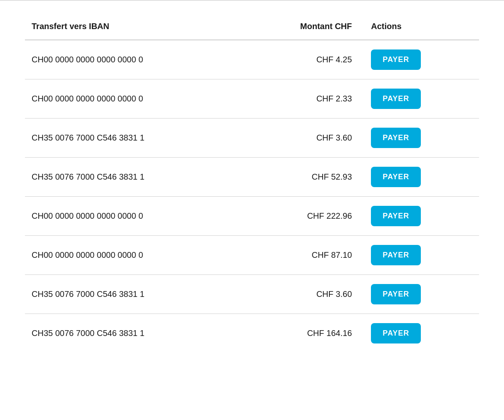 This screenshot has width=504, height=420. Describe the element at coordinates (135, 27) in the screenshot. I see `col-header-iban: Transfert vers IBAN` at that location.